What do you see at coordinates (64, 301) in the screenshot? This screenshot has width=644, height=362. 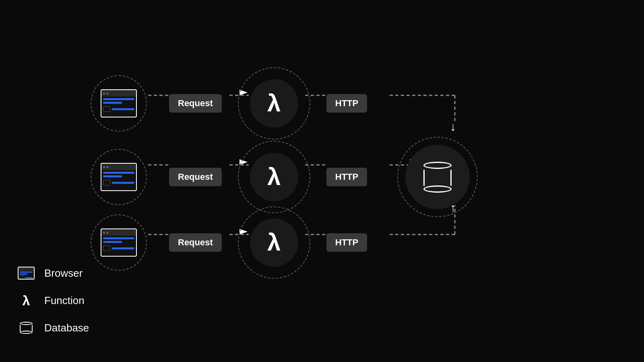 I see `legend-label-function: Function` at bounding box center [64, 301].